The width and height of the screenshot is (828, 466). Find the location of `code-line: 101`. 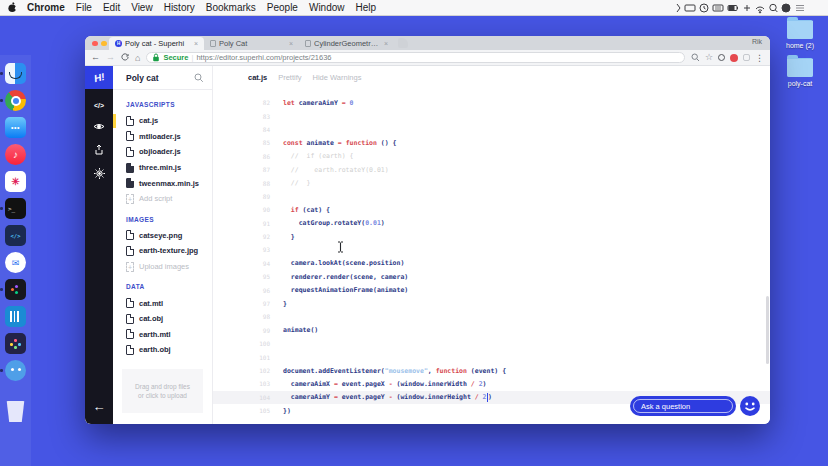

code-line: 101 is located at coordinates (492, 356).